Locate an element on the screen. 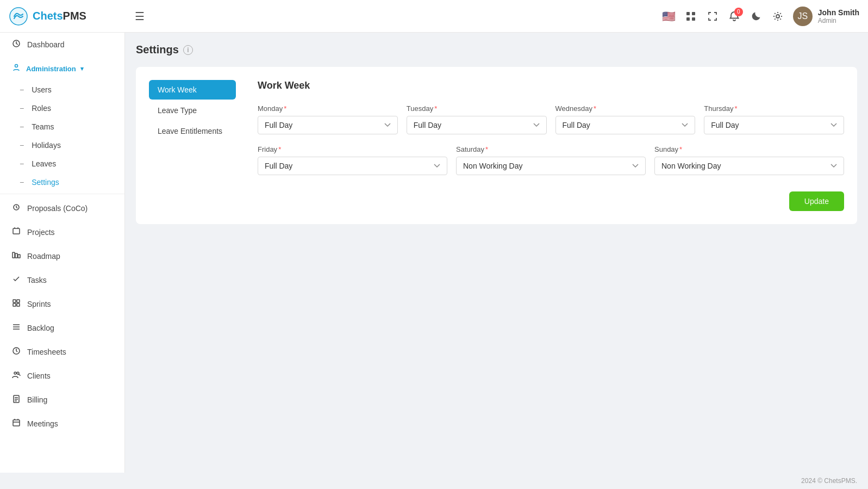 The image size is (868, 489). sidebar-clients-label: Clients is located at coordinates (39, 376).